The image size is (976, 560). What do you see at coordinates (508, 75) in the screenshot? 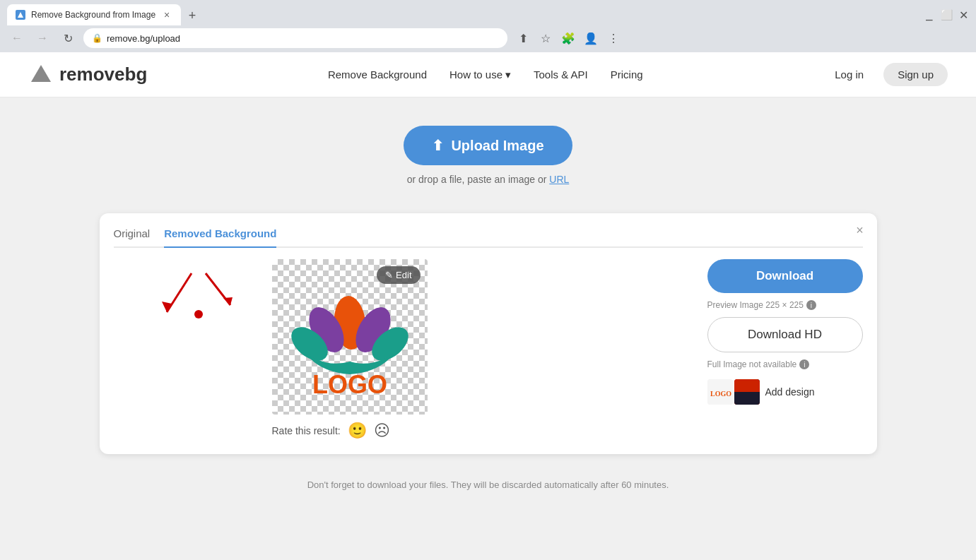
I see `chevron-down-icon: ▾` at bounding box center [508, 75].